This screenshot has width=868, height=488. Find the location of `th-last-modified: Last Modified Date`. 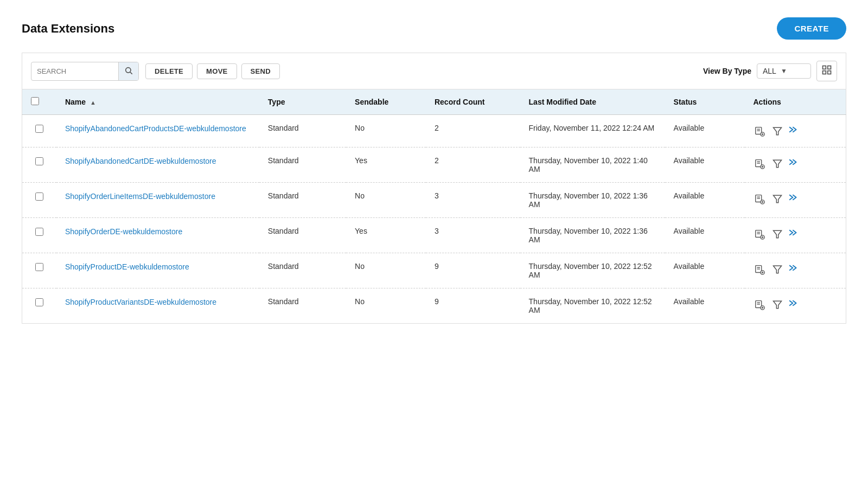

th-last-modified: Last Modified Date is located at coordinates (592, 102).